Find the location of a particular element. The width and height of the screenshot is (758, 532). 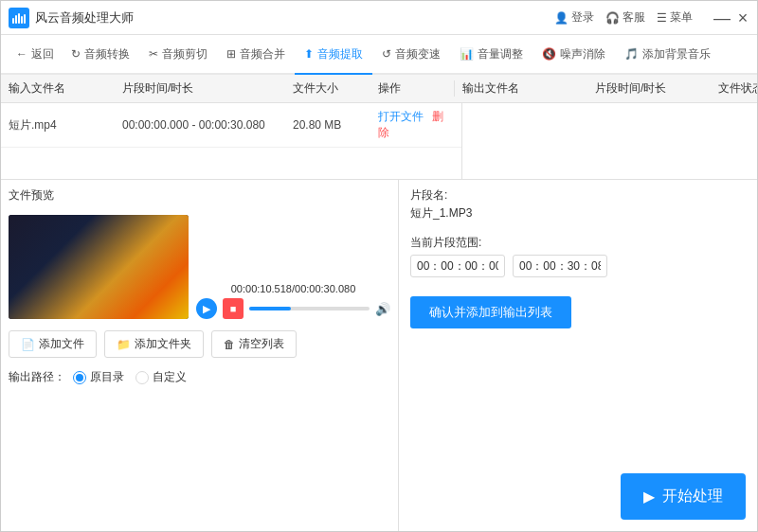

tab-bgm: 🎵 添加背景音乐 is located at coordinates (667, 55).